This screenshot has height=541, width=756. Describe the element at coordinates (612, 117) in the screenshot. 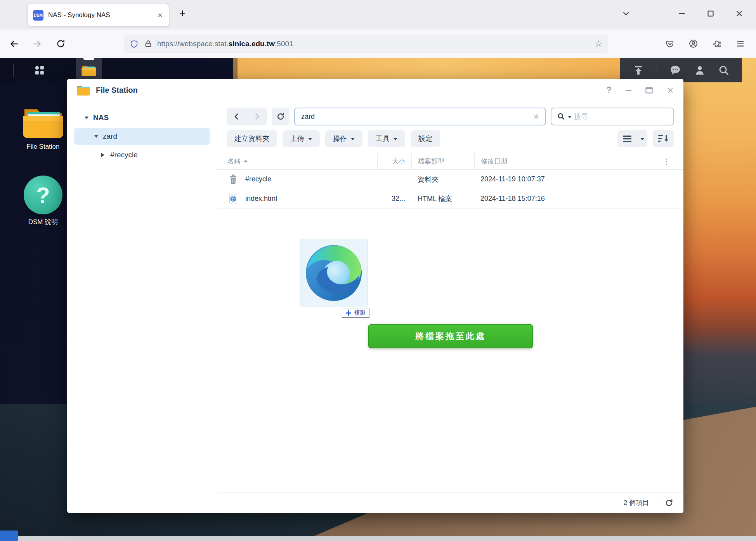

I see `search-input: 搜尋` at that location.